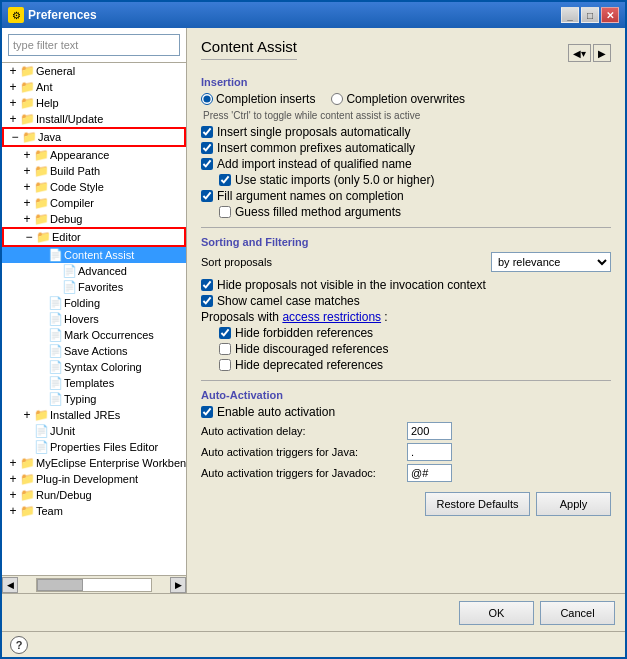 This screenshot has height=659, width=627. What do you see at coordinates (478, 504) in the screenshot?
I see `restore-defaults-button: Restore Defaults` at bounding box center [478, 504].